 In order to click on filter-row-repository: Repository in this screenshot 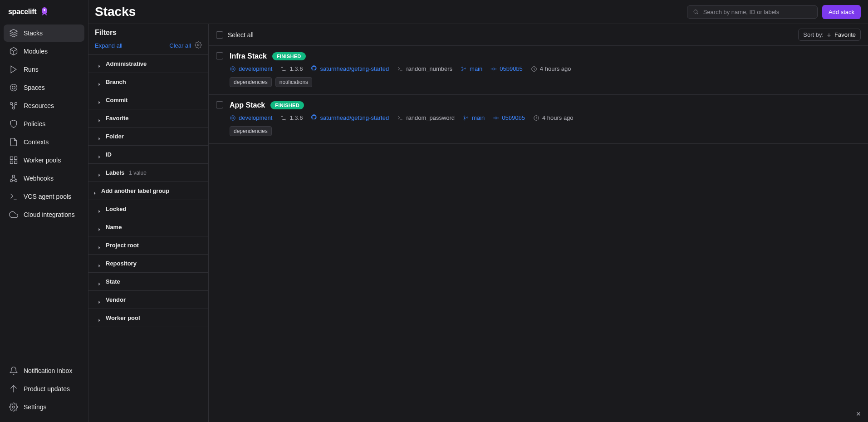, I will do `click(148, 264)`.